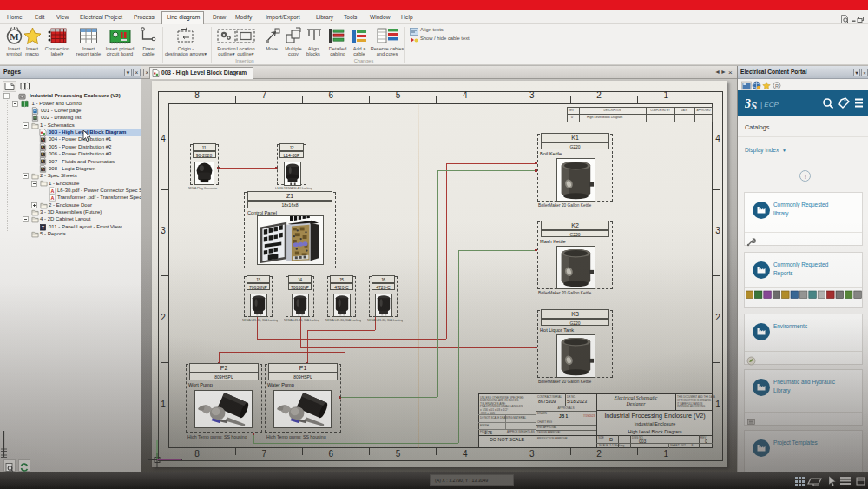 This screenshot has height=489, width=868. What do you see at coordinates (777, 86) in the screenshot?
I see `svg-text: R` at bounding box center [777, 86].